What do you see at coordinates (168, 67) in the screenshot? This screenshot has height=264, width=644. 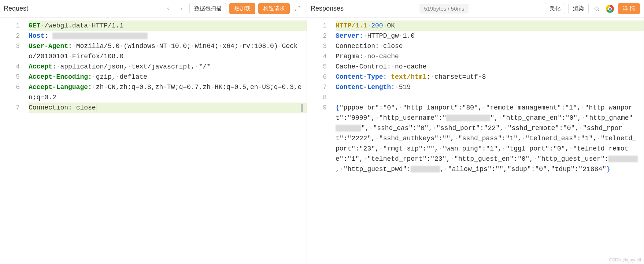 I see `code-line: Accept:·application/json,·text/javascrip…` at bounding box center [168, 67].